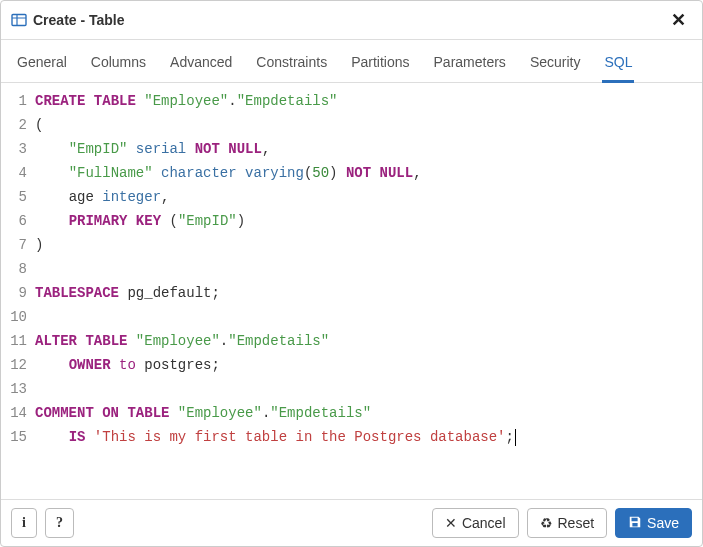  Describe the element at coordinates (352, 523) in the screenshot. I see `dialog-footer: i ? ✕ Cancel ♻ Reset Save` at that location.